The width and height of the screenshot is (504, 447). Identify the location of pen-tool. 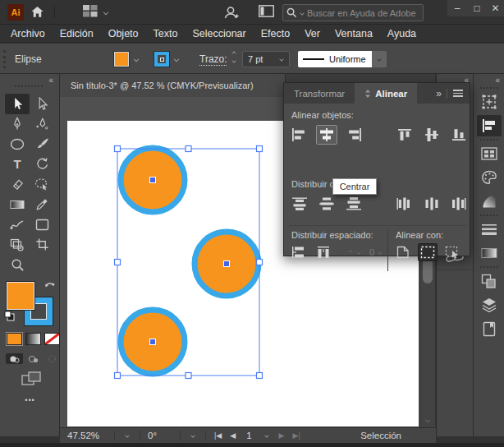
(17, 125).